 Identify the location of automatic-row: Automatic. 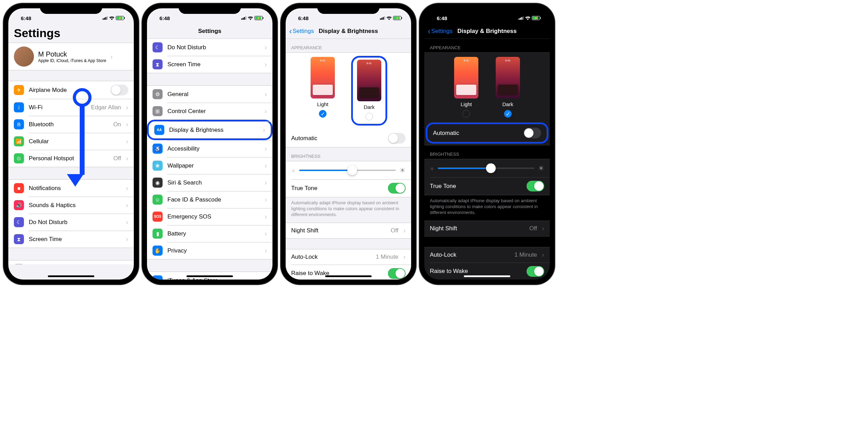
(348, 138).